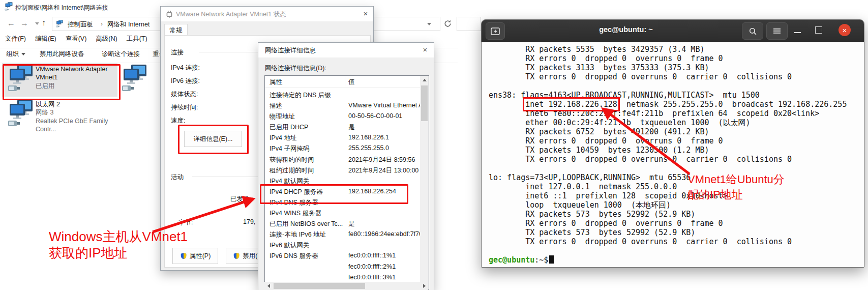  What do you see at coordinates (295, 214) in the screenshot?
I see `row-property: IPv4 WINS 服务器` at bounding box center [295, 214].